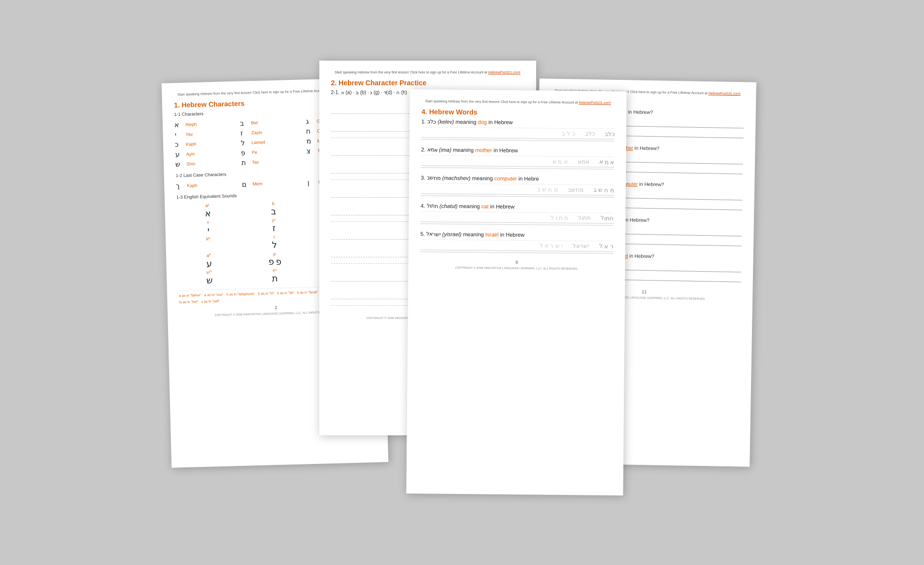 Image resolution: width=924 pixels, height=565 pixels. I want to click on char-bet: ב Bet, so click(271, 122).